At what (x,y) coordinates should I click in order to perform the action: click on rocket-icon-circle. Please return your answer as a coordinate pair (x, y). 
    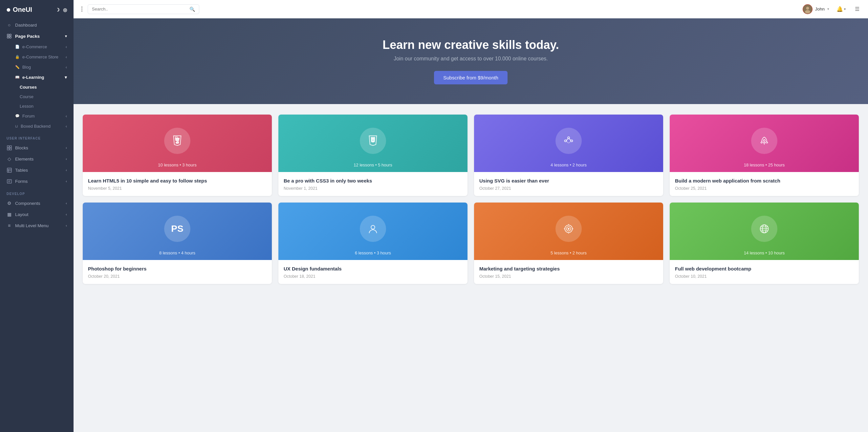
    Looking at the image, I should click on (764, 141).